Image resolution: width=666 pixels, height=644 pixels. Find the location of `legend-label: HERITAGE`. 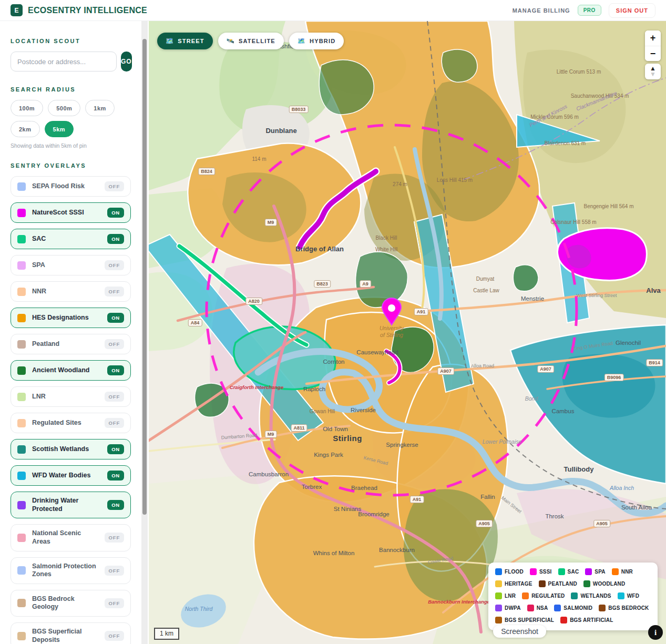

legend-label: HERITAGE is located at coordinates (518, 584).